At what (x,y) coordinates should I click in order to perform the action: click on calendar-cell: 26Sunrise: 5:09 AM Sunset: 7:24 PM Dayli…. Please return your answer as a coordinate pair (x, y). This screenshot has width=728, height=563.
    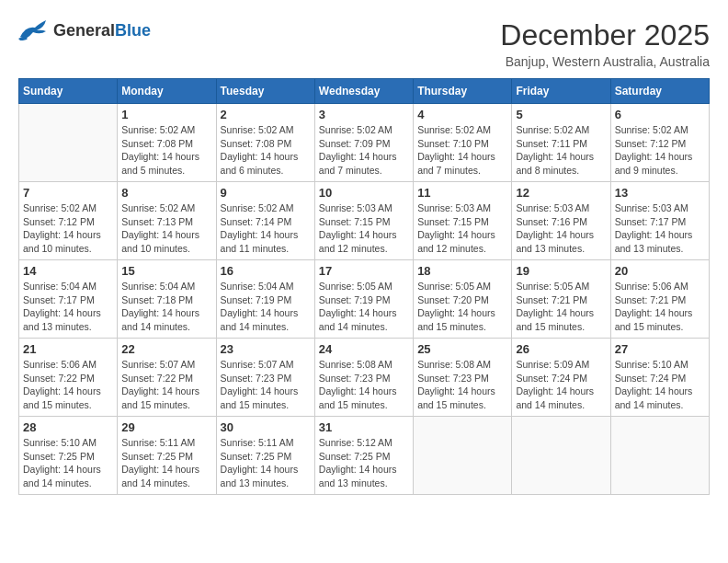
    Looking at the image, I should click on (561, 377).